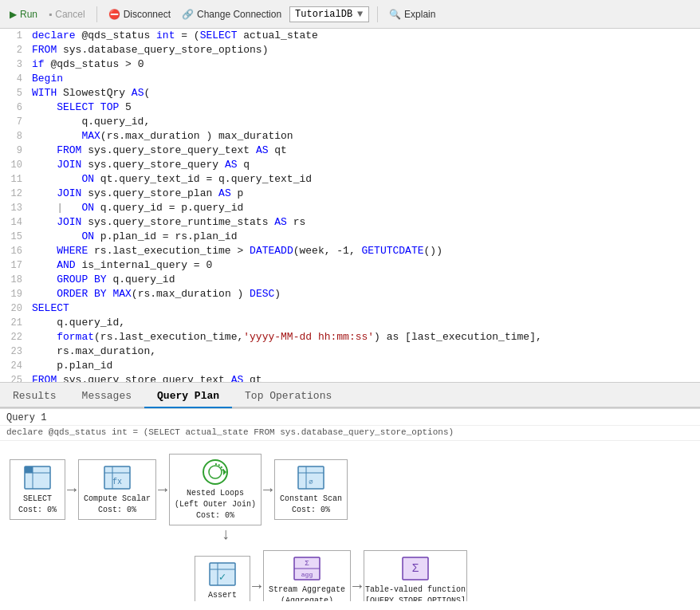 This screenshot has height=610, width=700. I want to click on code-line: 13 | ON q.query_id = p.query_id, so click(350, 208).